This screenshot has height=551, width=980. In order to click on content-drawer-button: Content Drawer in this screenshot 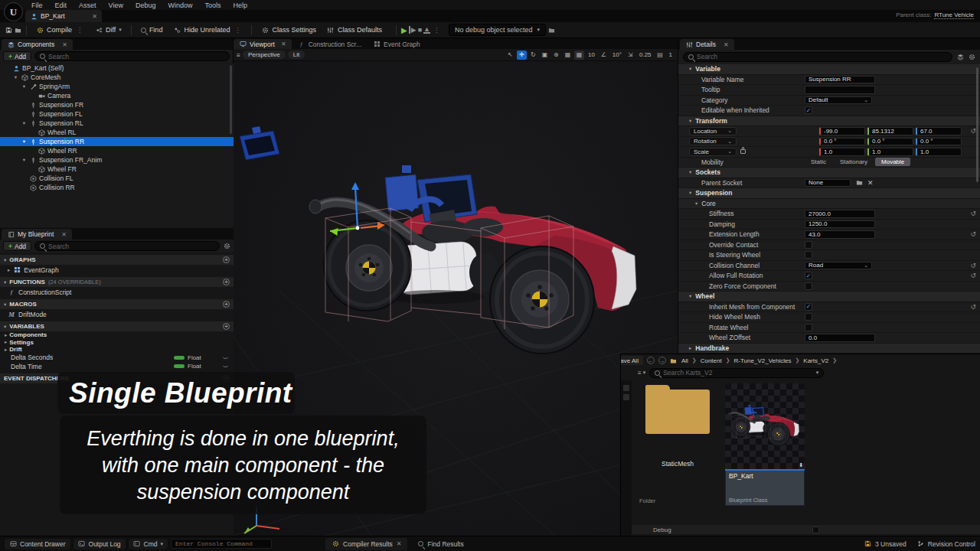, I will do `click(38, 544)`.